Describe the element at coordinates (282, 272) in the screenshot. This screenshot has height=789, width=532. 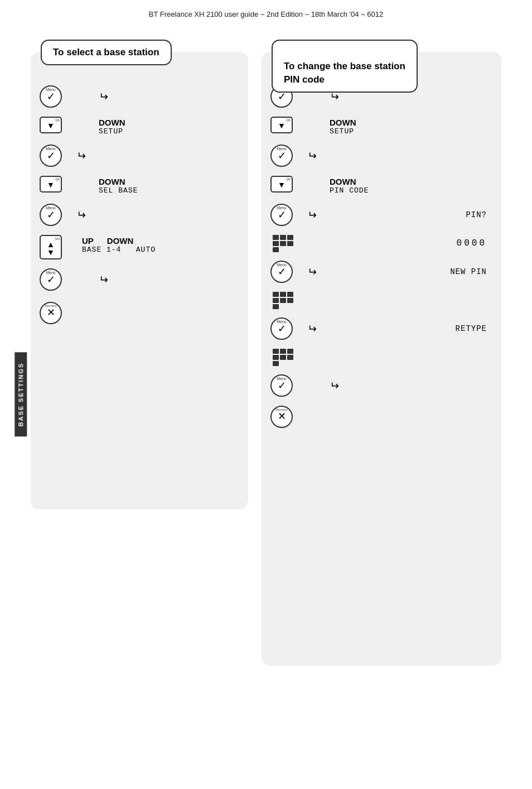
I see `r-menu-check-btn-4: Menu ✓` at that location.